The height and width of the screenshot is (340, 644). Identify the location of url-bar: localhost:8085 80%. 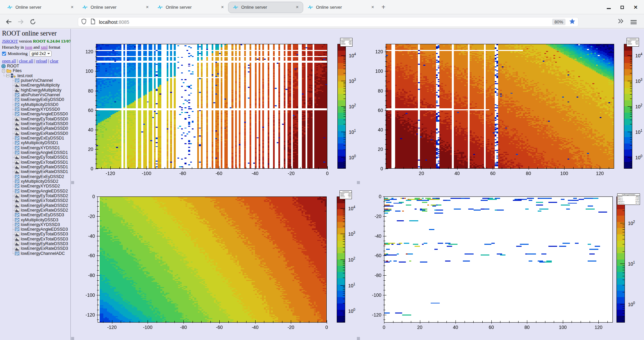
(328, 22).